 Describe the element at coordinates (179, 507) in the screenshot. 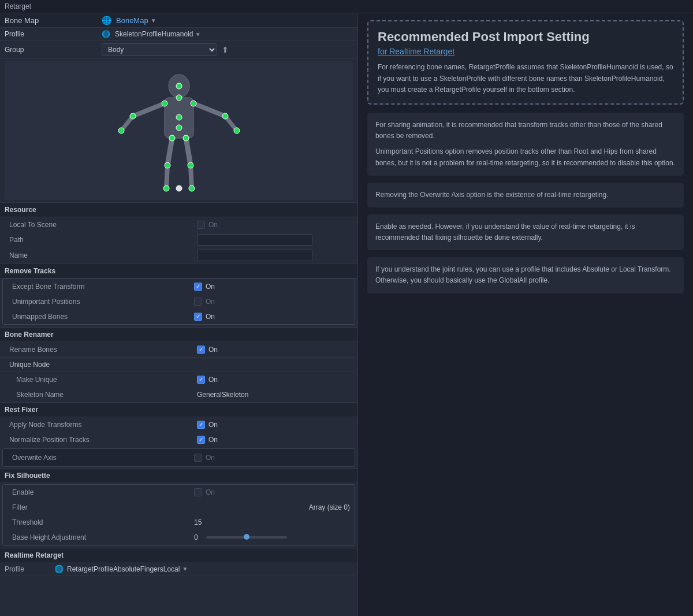

I see `filter-row: Filter Array (size 0)` at that location.